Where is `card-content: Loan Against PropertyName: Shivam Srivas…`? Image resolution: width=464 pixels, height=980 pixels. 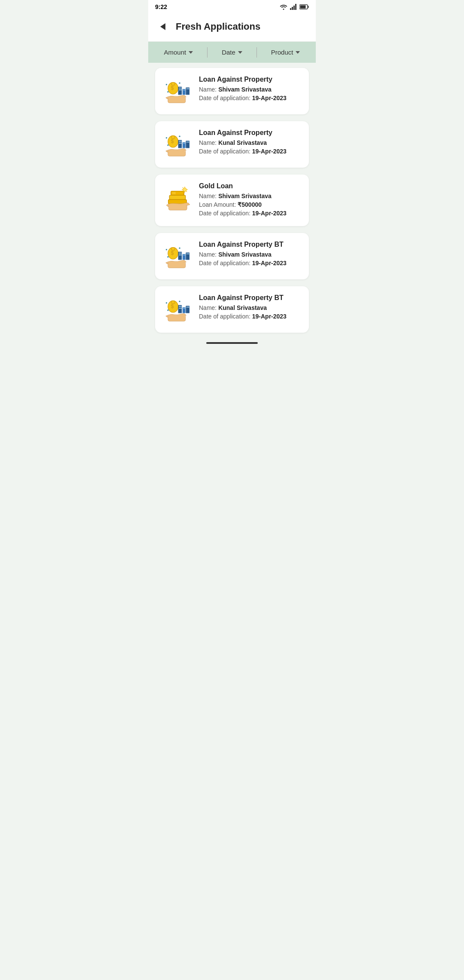
card-content: Loan Against PropertyName: Shivam Srivas… is located at coordinates (250, 89).